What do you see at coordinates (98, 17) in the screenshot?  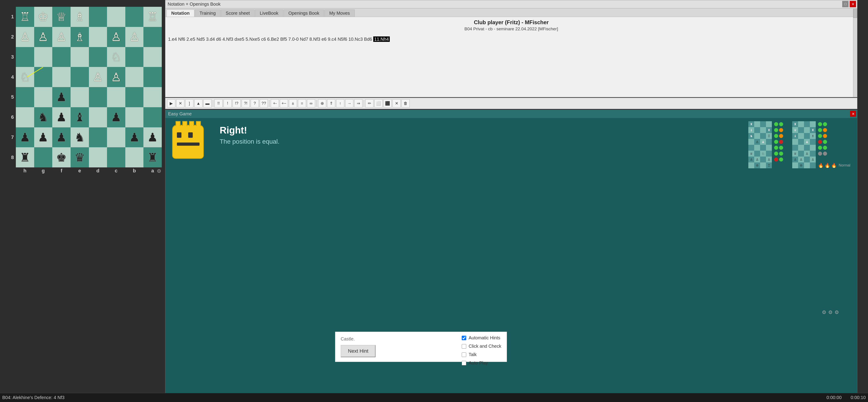 I see `square-d1` at bounding box center [98, 17].